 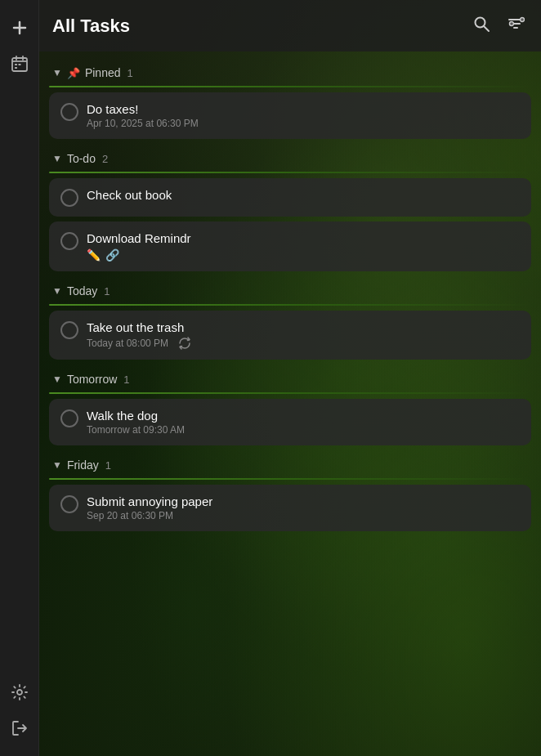 What do you see at coordinates (57, 159) in the screenshot?
I see `chevron-down-icon-todo: ▼` at bounding box center [57, 159].